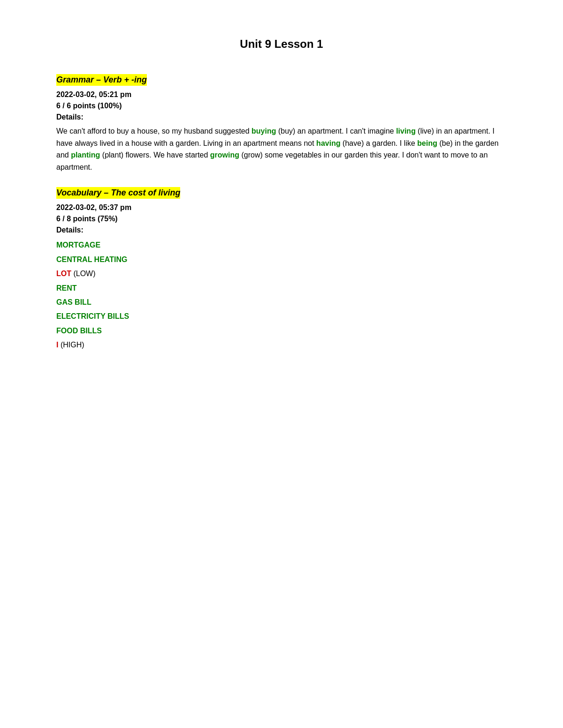 This screenshot has height=728, width=563. What do you see at coordinates (406, 131) in the screenshot?
I see `highlight-living: living` at bounding box center [406, 131].